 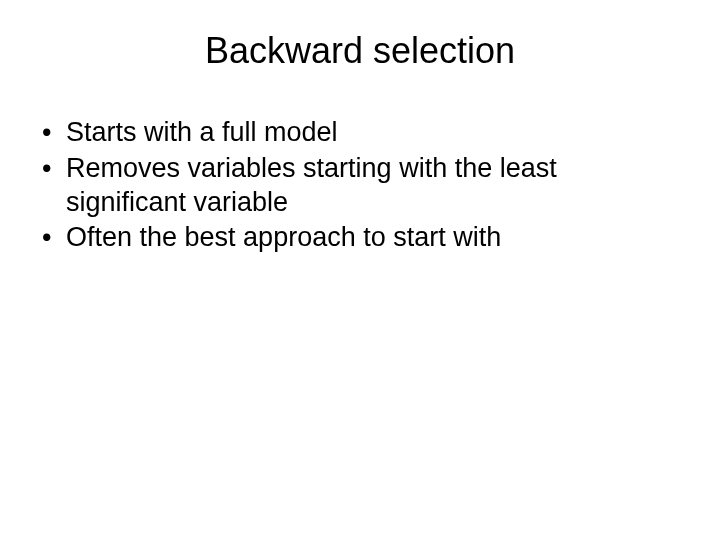 What do you see at coordinates (360, 51) in the screenshot?
I see `slide-title: Backward selection` at bounding box center [360, 51].